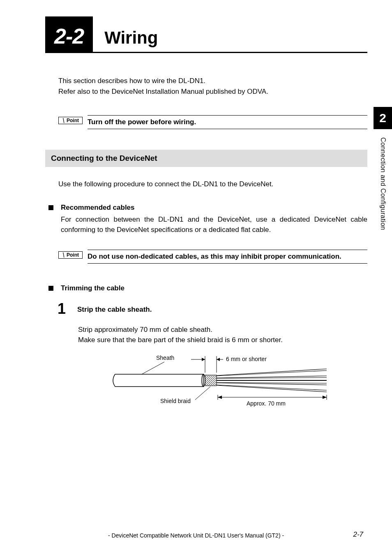  What do you see at coordinates (206, 158) in the screenshot?
I see `subsection-bar: Connecting to the DeviceNet` at bounding box center [206, 158].